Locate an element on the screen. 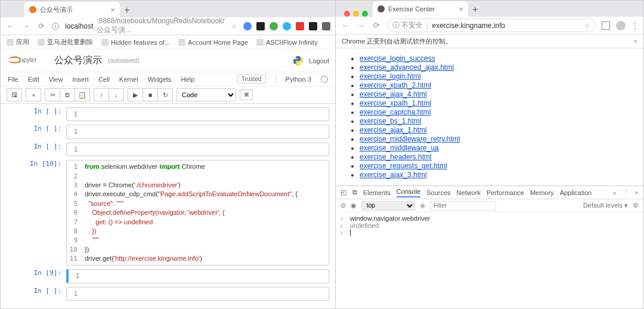 Image resolution: width=644 pixels, height=309 pixels. devtools-tab-application: Application is located at coordinates (576, 193).